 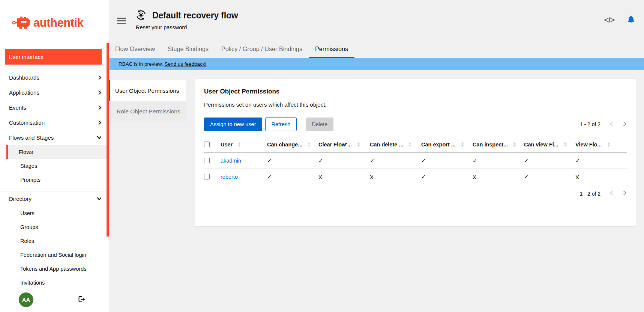 What do you see at coordinates (416, 104) in the screenshot?
I see `card-description: Permissions set on users which affect th…` at bounding box center [416, 104].